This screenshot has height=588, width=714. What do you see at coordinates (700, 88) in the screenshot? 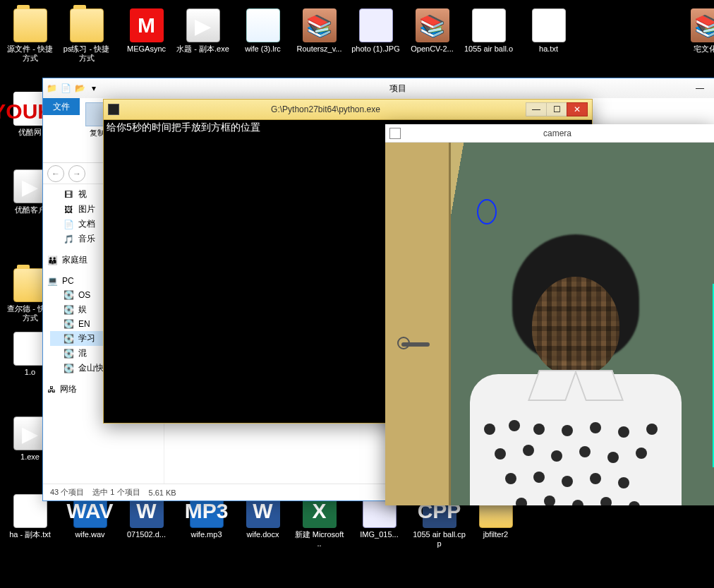
I see `min-button: —` at bounding box center [700, 88].